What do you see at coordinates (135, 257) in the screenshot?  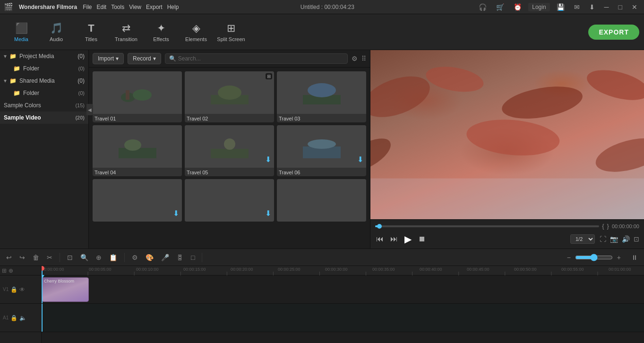 I see `settings-button: ⚙` at bounding box center [135, 257].